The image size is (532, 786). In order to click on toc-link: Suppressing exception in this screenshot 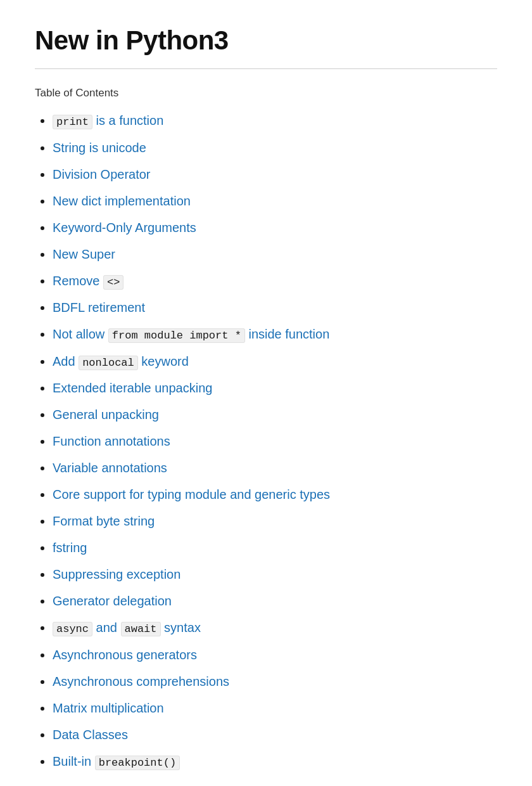, I will do `click(117, 574)`.